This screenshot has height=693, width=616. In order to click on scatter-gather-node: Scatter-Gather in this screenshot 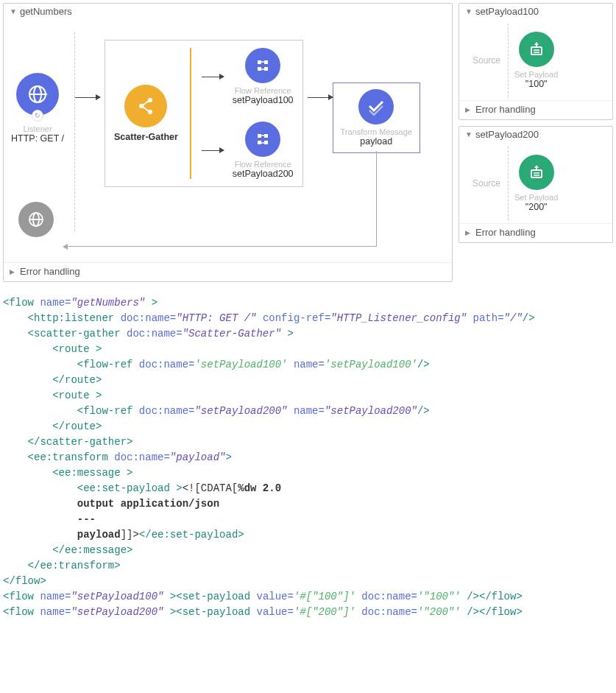, I will do `click(146, 113)`.